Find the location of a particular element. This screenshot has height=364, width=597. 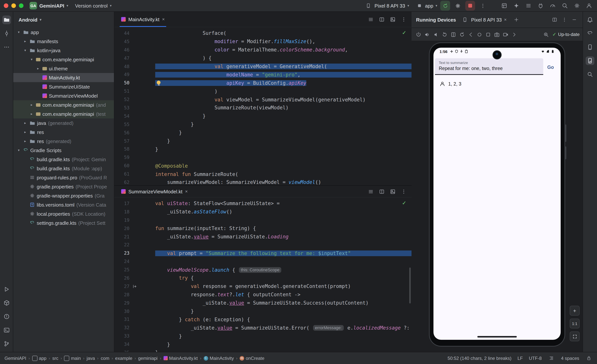

profiler-icon is located at coordinates (553, 6).